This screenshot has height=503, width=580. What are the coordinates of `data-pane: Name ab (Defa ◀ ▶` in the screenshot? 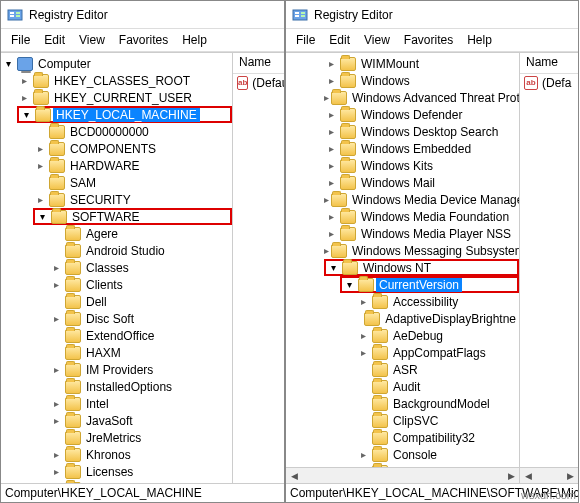 It's located at (549, 268).